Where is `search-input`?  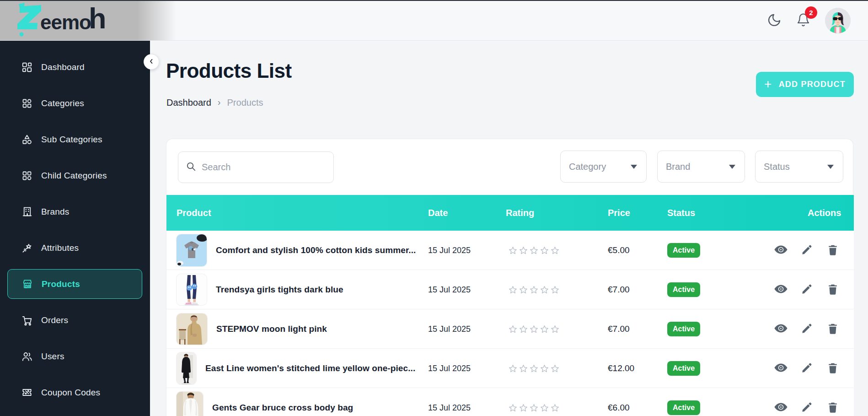
search-input is located at coordinates (264, 167).